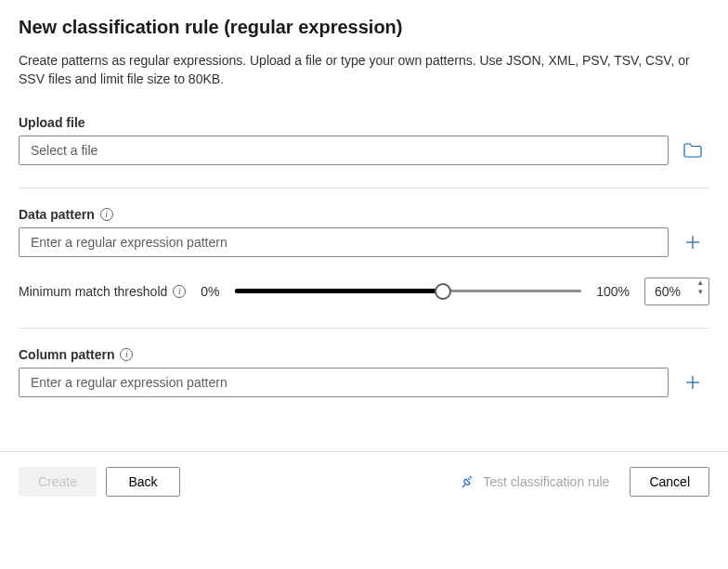  Describe the element at coordinates (364, 214) in the screenshot. I see `data-pattern-label: Data pattern i` at that location.